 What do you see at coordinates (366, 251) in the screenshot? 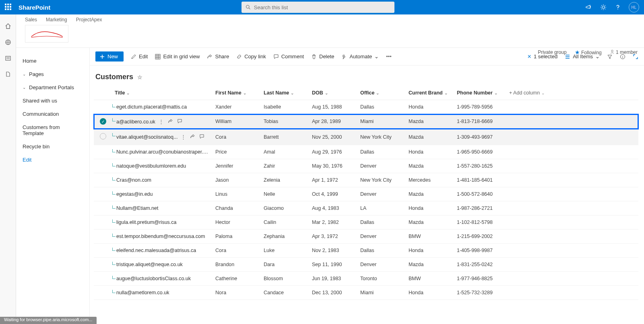
I see `table-row: eleifend.nec.malesuada@atrisus.caCoraLuk…` at bounding box center [366, 251].